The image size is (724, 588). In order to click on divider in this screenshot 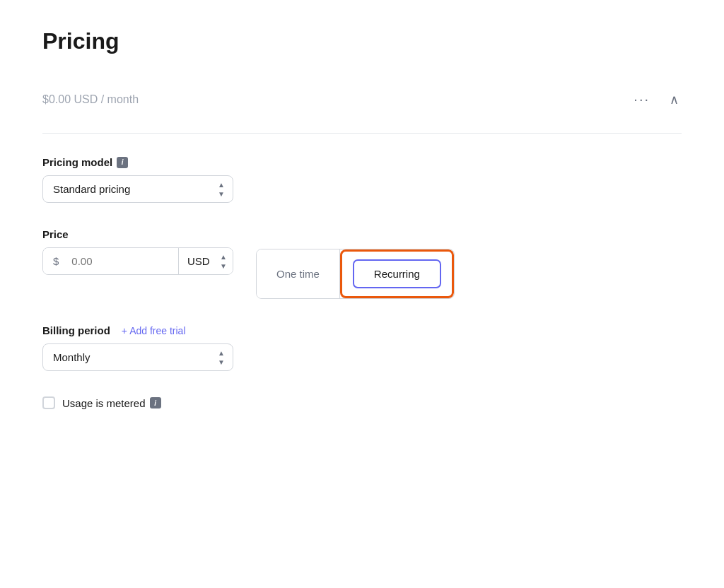, I will do `click(362, 133)`.